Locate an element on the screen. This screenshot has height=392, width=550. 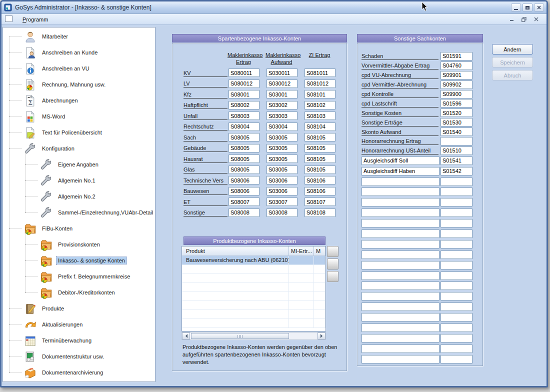
scroll-right-button is located at coordinates (322, 336).